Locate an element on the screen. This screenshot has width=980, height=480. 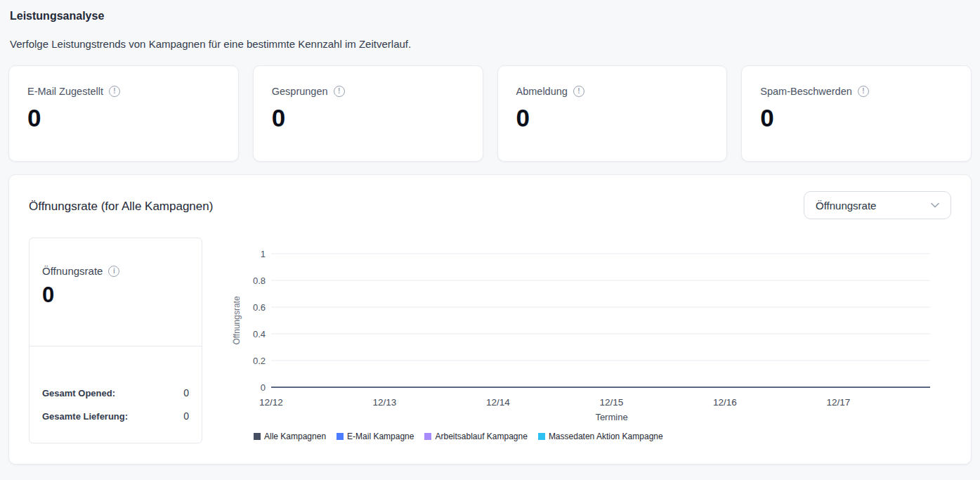
svg-text: 12/15 is located at coordinates (612, 402).